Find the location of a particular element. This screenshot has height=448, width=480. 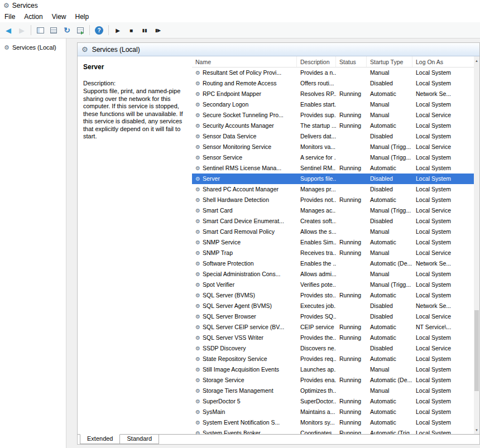

service-row: ⚙Secure Socket Tunneling Pro...Provides … is located at coordinates (333, 115).